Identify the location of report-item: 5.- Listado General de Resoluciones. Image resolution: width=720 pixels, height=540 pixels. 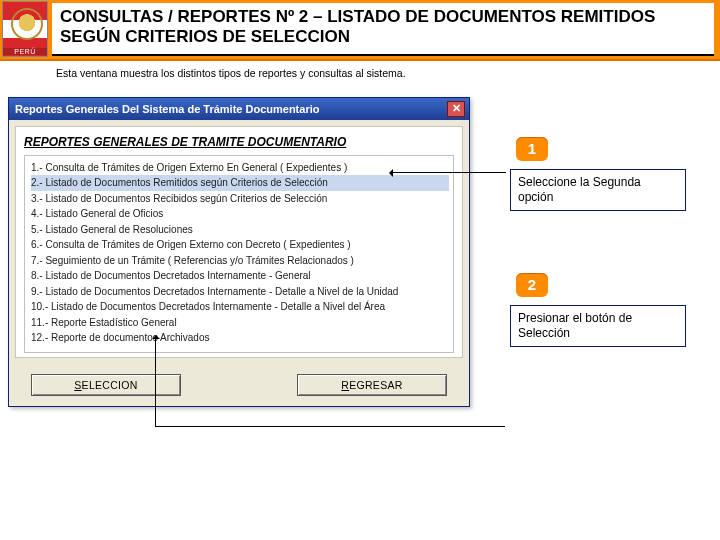
(240, 230).